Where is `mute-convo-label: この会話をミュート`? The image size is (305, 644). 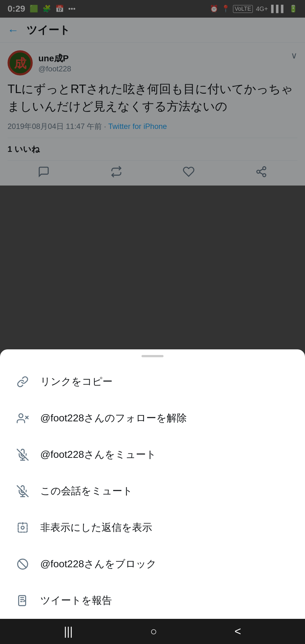
mute-convo-label: この会話をミュート is located at coordinates (86, 491).